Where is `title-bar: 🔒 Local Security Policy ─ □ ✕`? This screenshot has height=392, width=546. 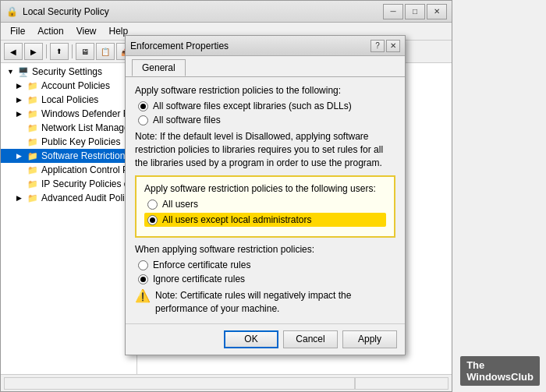 title-bar: 🔒 Local Security Policy ─ □ ✕ is located at coordinates (226, 12).